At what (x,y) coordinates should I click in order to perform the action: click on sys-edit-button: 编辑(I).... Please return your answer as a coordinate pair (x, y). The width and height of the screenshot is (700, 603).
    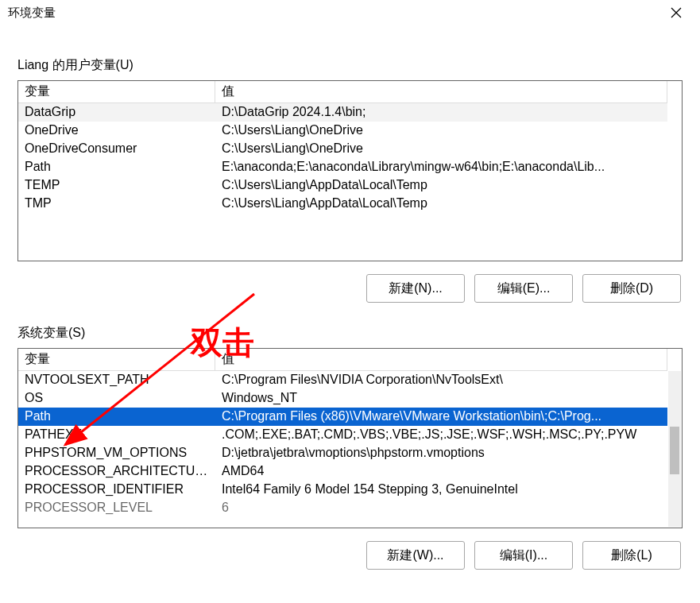
    Looking at the image, I should click on (524, 555).